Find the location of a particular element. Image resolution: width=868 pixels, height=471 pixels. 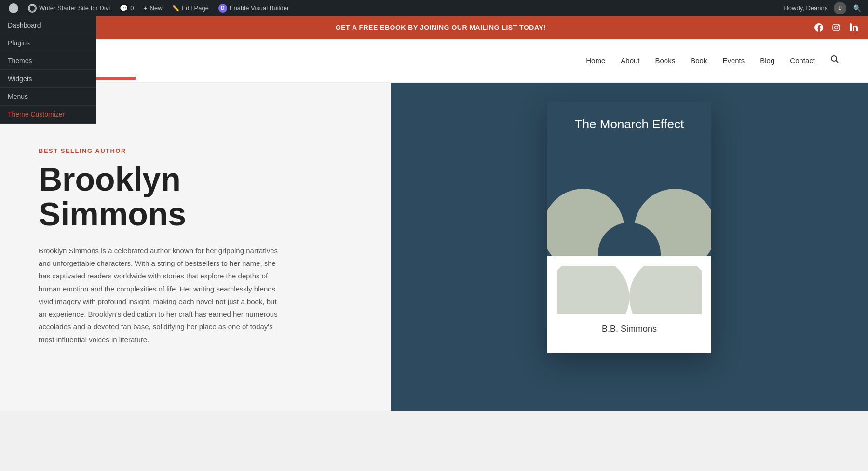

divi-letter: D is located at coordinates (223, 8).